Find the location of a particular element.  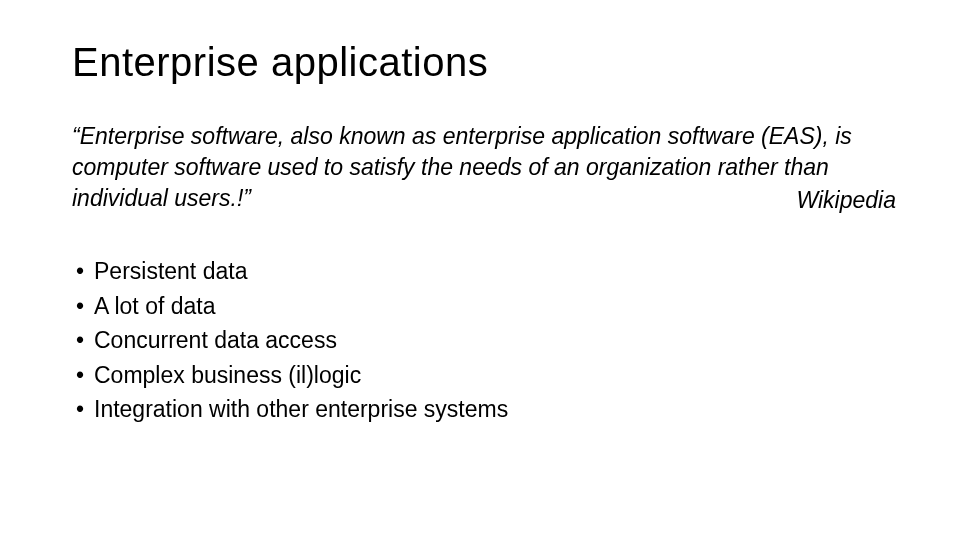

list-item: Persistent data is located at coordinates (488, 272).